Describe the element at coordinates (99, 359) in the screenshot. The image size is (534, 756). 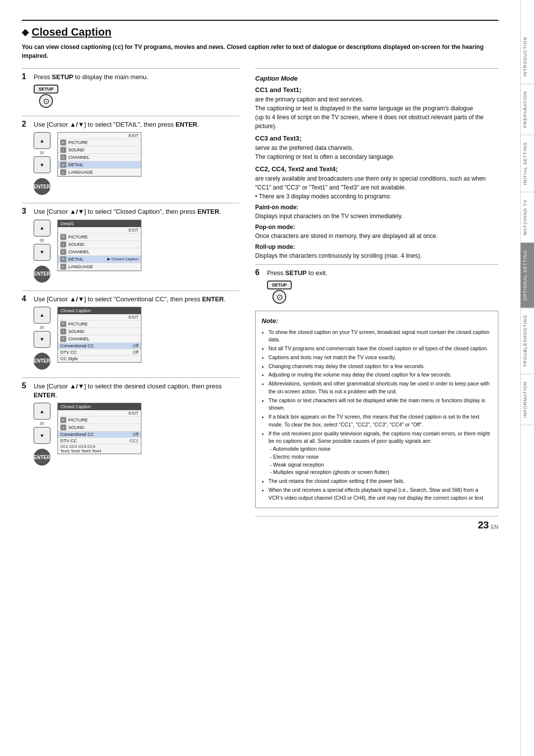
I see `tv-row-ccstyle-4: CC Style` at that location.